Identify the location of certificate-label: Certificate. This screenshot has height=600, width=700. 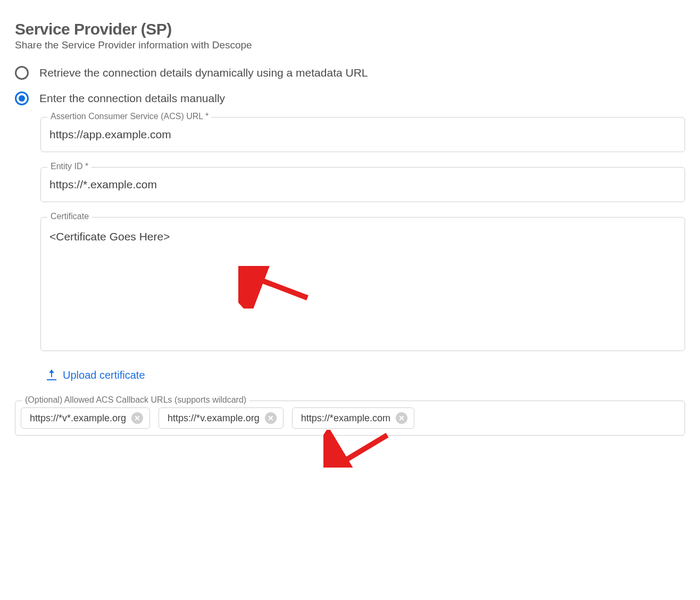
(70, 216).